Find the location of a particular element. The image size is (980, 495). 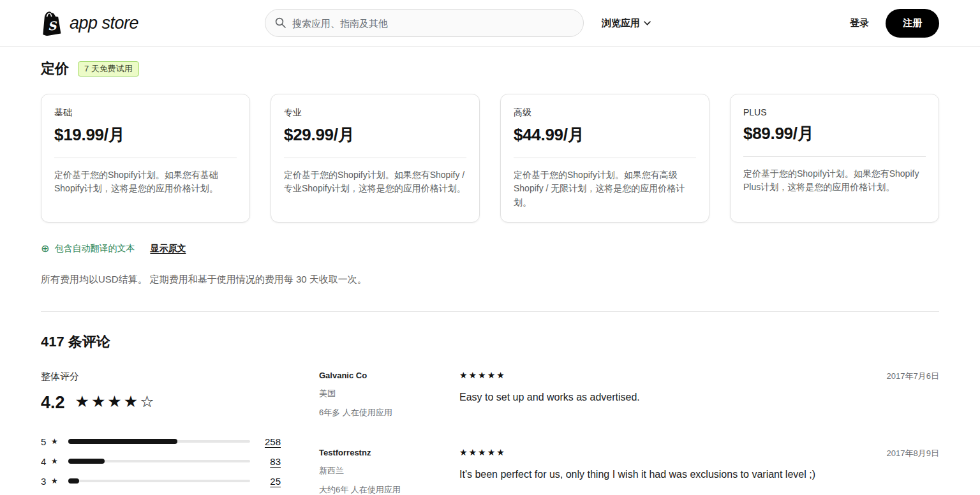

review-text: It's been perfect for us, only thing I w… is located at coordinates (651, 475).